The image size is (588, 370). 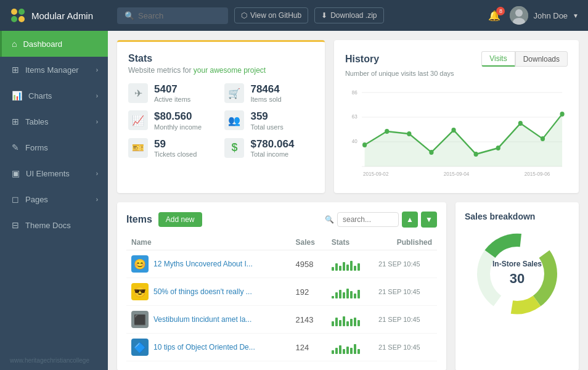 What do you see at coordinates (17, 96) in the screenshot?
I see `chart-icon: 📊` at bounding box center [17, 96].